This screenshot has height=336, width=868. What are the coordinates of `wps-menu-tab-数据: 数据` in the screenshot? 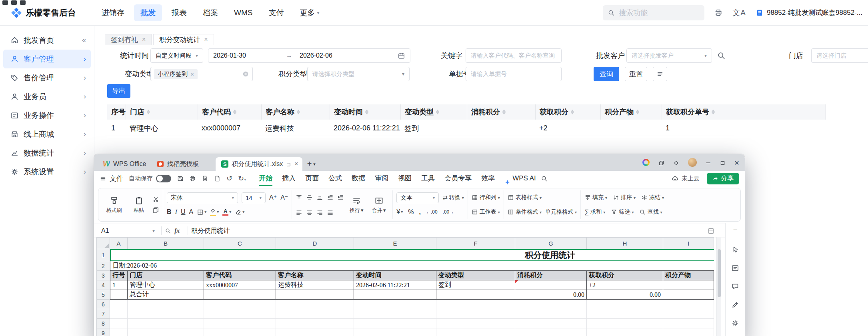 It's located at (358, 178).